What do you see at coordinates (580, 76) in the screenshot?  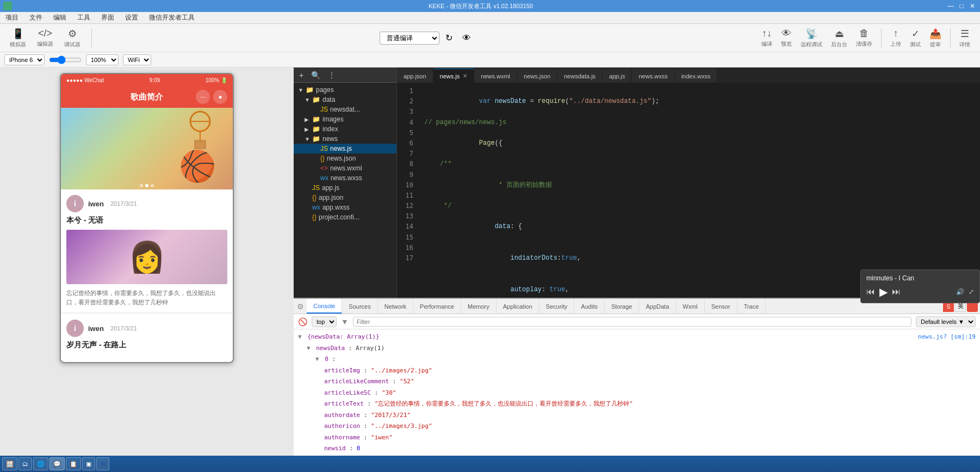 I see `tab-newsdata-js: newsdata.js` at bounding box center [580, 76].